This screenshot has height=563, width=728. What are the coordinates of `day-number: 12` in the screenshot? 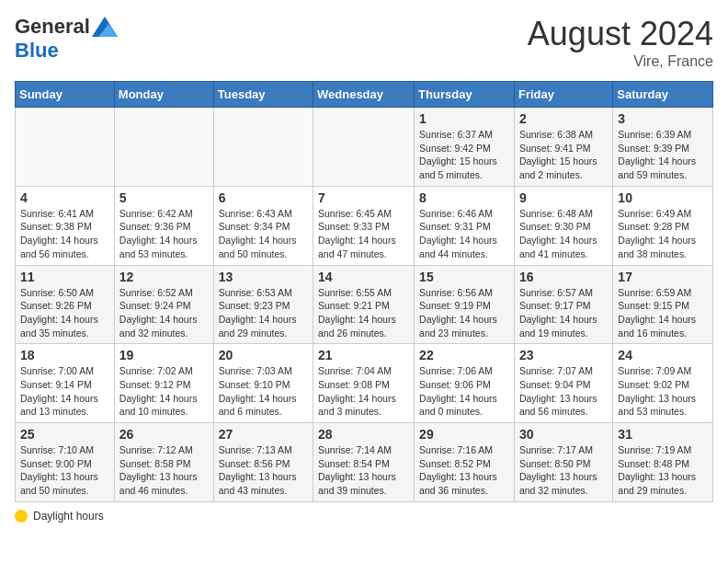 It's located at (164, 277).